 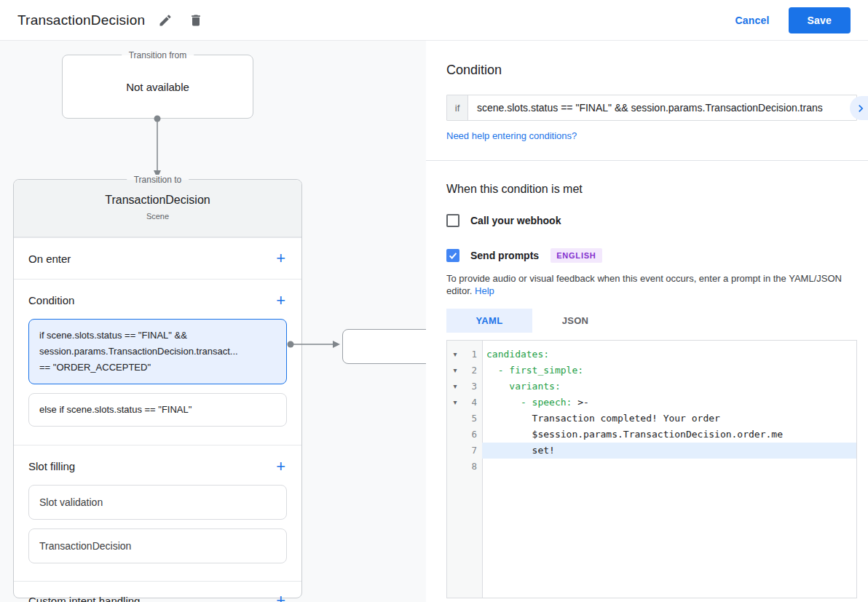 What do you see at coordinates (157, 87) in the screenshot?
I see `transition-from-box: Transition from Not available` at bounding box center [157, 87].